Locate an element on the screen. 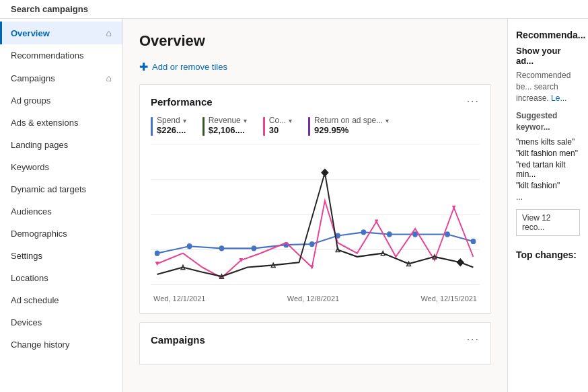  recommendations-text: Recommended be... search increase. Le... is located at coordinates (548, 87).